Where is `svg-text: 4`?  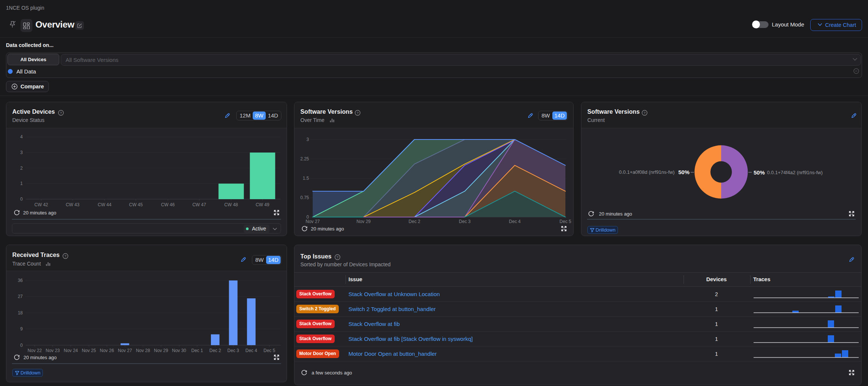 svg-text: 4 is located at coordinates (22, 137).